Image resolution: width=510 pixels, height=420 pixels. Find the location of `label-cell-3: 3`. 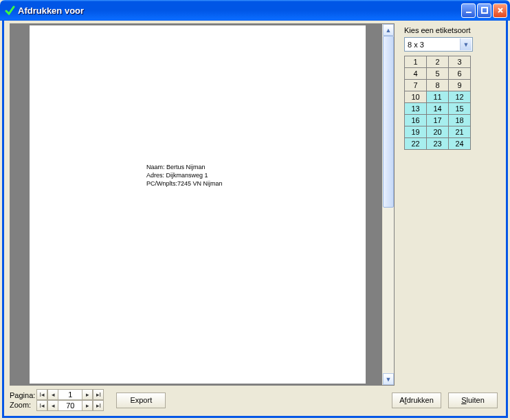

label-cell-3: 3 is located at coordinates (460, 62).